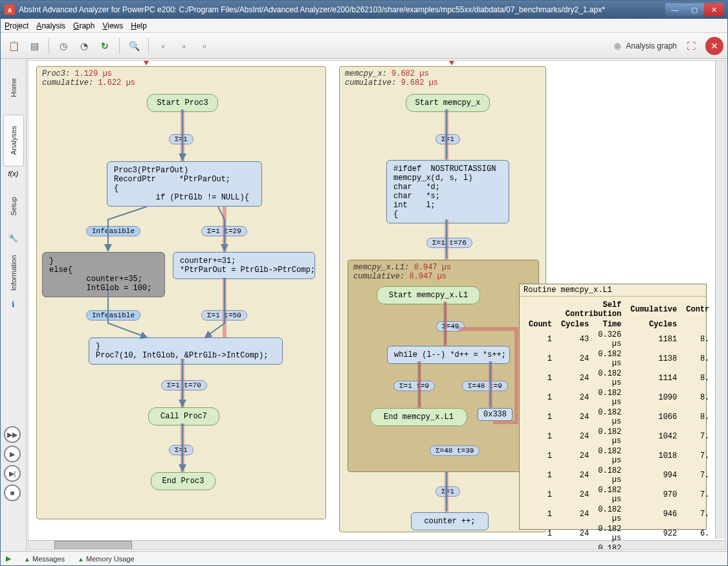 This screenshot has height=566, width=728. I want to click on table-row: 1240.182 µs10427., so click(619, 436).